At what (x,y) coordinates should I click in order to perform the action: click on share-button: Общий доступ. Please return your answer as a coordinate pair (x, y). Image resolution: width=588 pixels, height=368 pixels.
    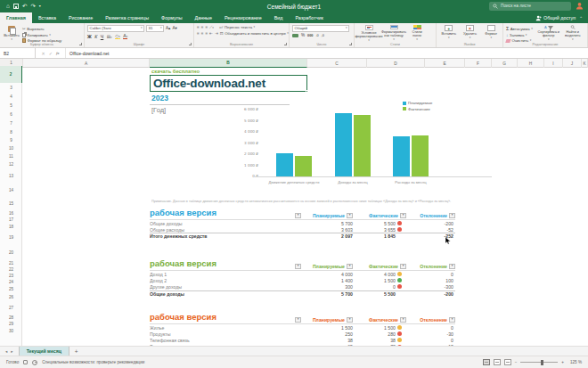
    Looking at the image, I should click on (556, 18).